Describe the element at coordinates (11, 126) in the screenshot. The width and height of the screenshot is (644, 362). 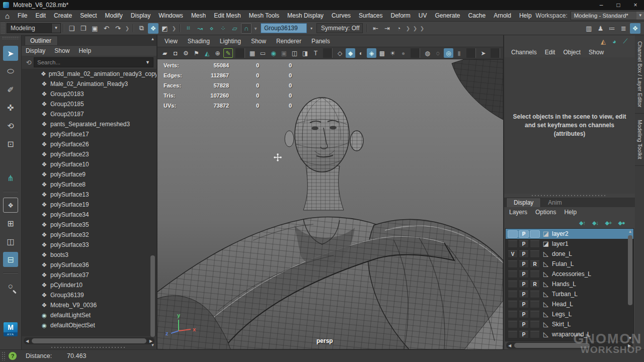
I see `rotate-tool: ⟲` at that location.